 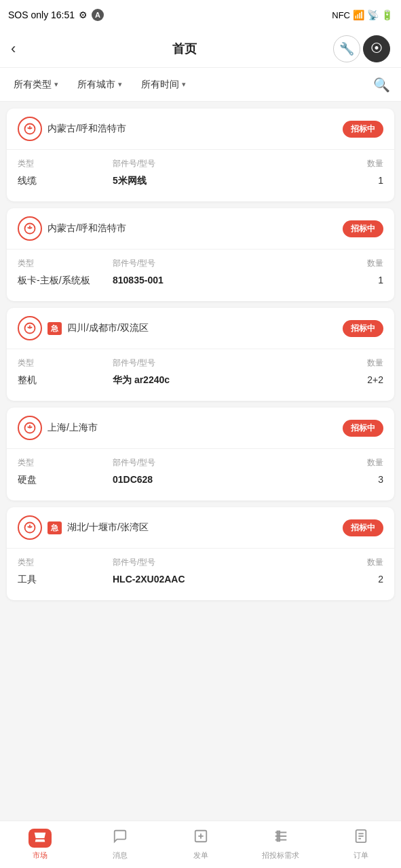 I want to click on card-location: 四川/成都市/双流区, so click(x=108, y=328).